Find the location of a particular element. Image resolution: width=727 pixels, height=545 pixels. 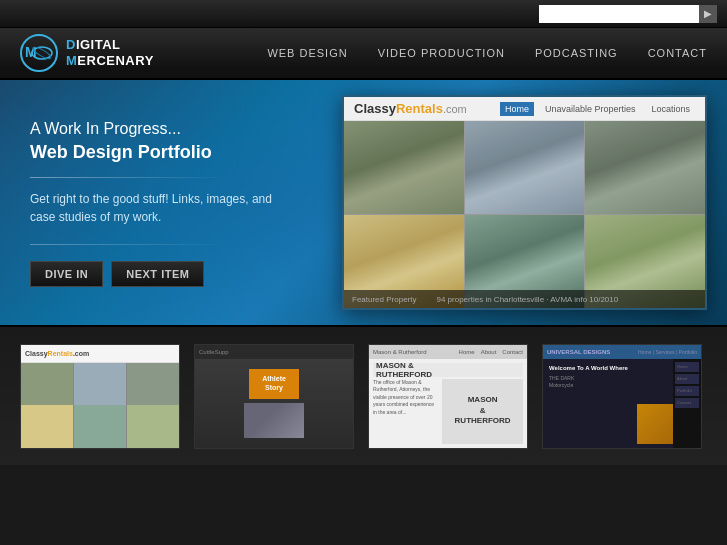

hero-description: Get right to the good stuff! Links, imag… is located at coordinates (155, 208).